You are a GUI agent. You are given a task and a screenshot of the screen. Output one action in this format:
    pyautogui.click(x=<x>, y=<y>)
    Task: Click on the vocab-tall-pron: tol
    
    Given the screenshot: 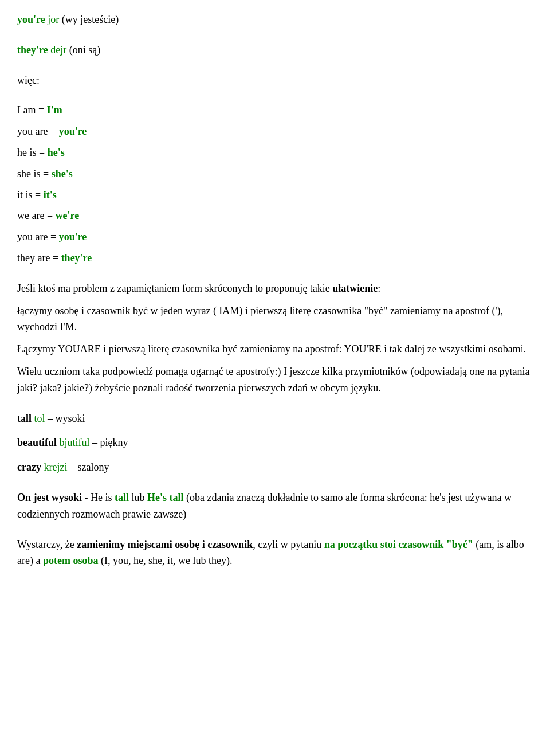 What is the action you would take?
    pyautogui.click(x=40, y=418)
    